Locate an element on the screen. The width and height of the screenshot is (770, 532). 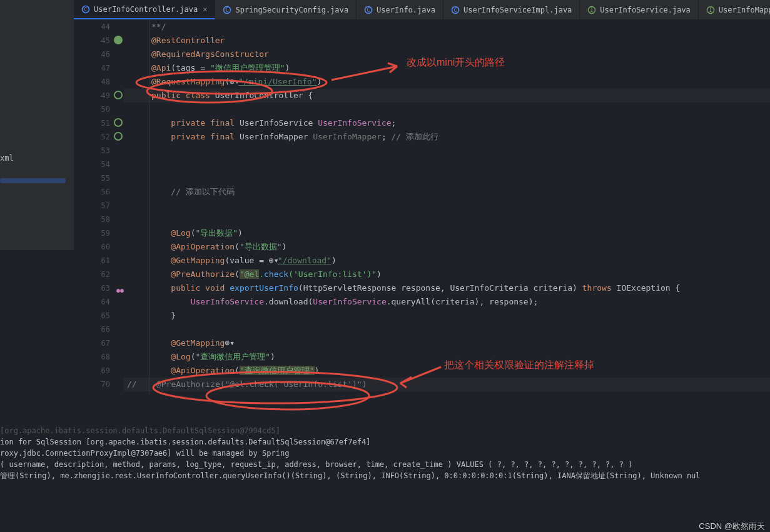
console-line: roxy.jdbc.ConnectionProxyImpl@7307ae6] w… is located at coordinates (385, 453).